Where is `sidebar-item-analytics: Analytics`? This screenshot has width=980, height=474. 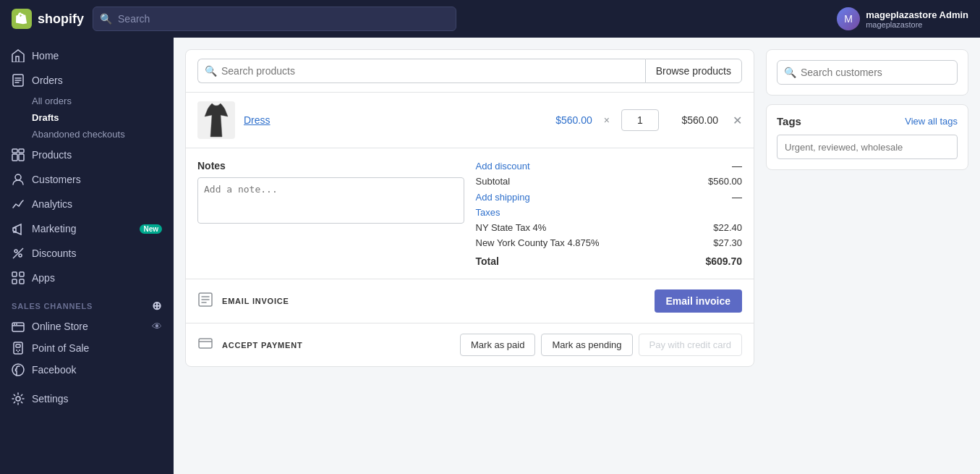 sidebar-item-analytics: Analytics is located at coordinates (87, 204).